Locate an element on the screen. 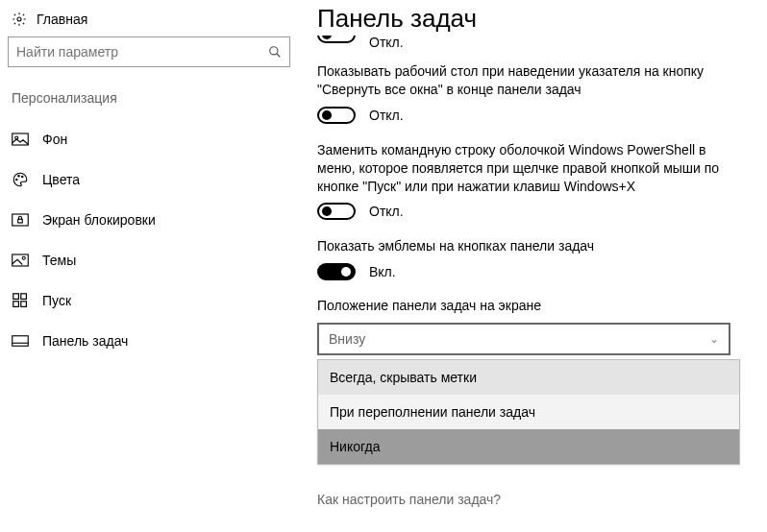  dropdown-option: Никогда is located at coordinates (529, 447).